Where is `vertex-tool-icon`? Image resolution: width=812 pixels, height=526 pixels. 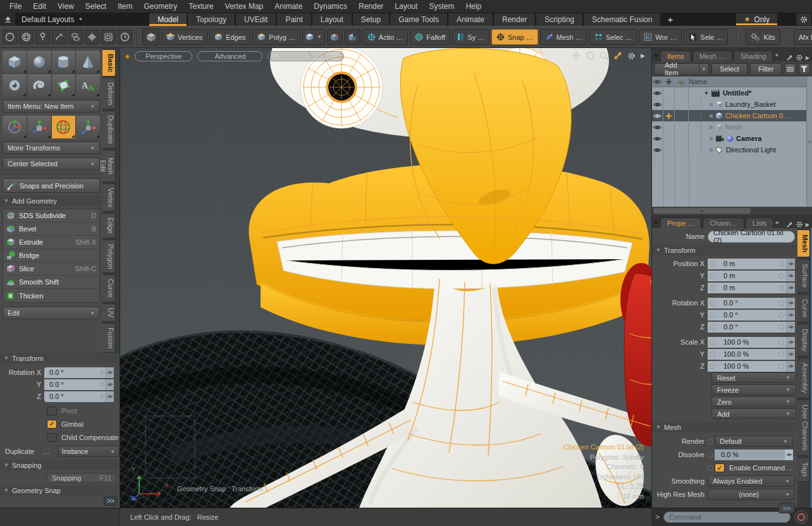
vertex-tool-icon is located at coordinates (43, 37).